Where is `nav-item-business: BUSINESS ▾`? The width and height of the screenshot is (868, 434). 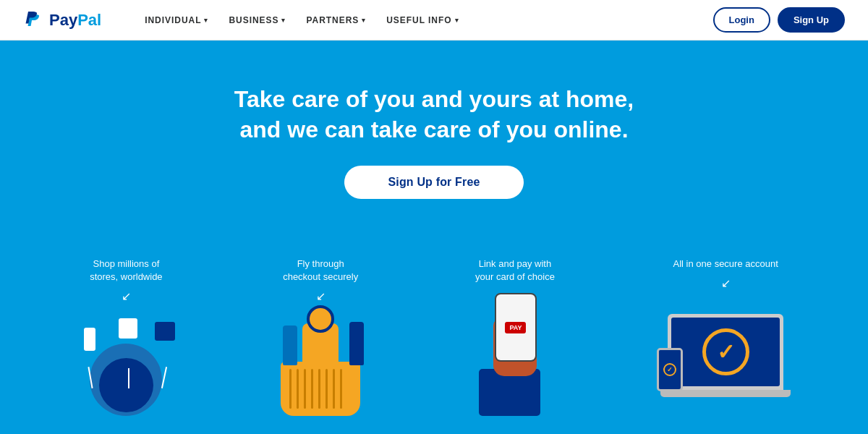 nav-item-business: BUSINESS ▾ is located at coordinates (258, 20).